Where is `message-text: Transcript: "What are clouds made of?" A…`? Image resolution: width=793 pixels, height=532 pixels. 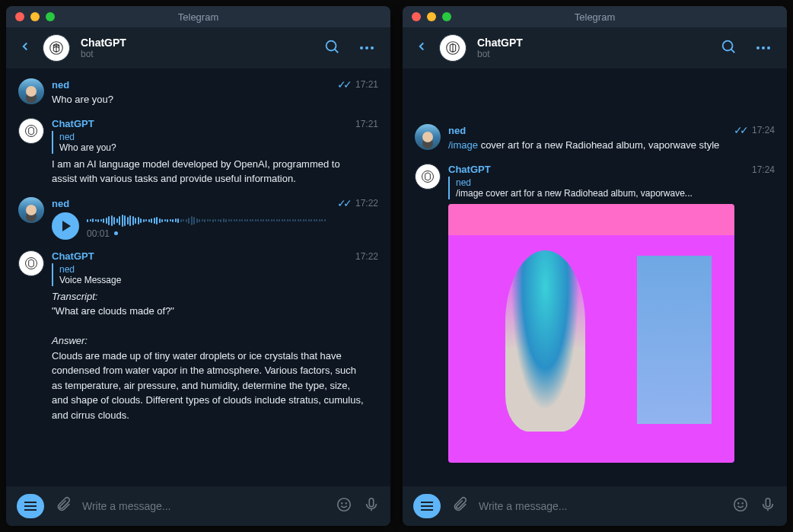
message-text: Transcript: "What are clouds made of?" A… is located at coordinates (208, 356).